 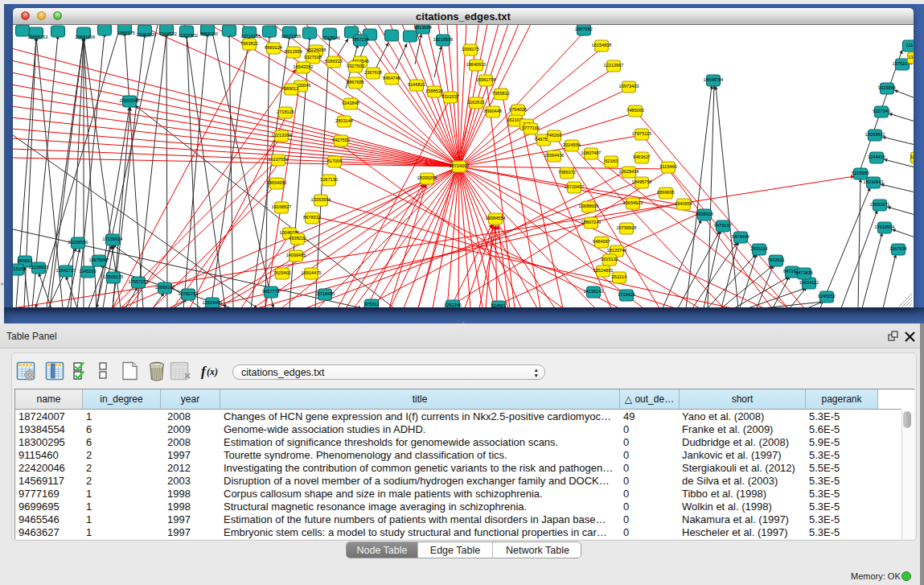 What do you see at coordinates (759, 249) in the screenshot?
I see `svg-text: 2935114` at bounding box center [759, 249].